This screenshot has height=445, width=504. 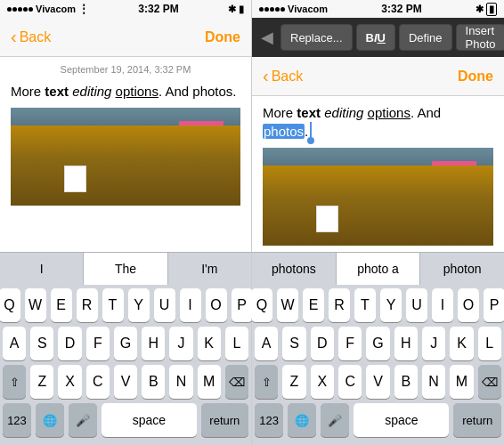 What do you see at coordinates (490, 382) in the screenshot?
I see `key-delete-right: ⌫` at bounding box center [490, 382].